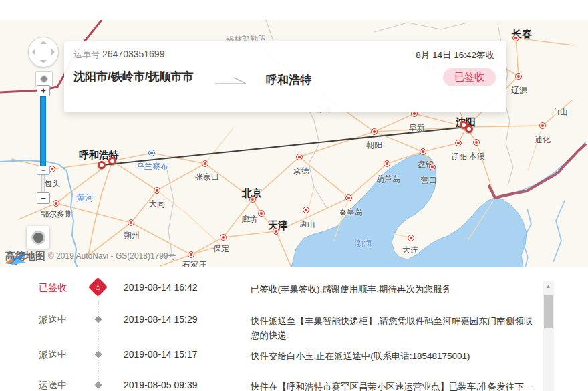 This screenshot has height=391, width=588. I want to click on pan-up-icon, so click(43, 43).